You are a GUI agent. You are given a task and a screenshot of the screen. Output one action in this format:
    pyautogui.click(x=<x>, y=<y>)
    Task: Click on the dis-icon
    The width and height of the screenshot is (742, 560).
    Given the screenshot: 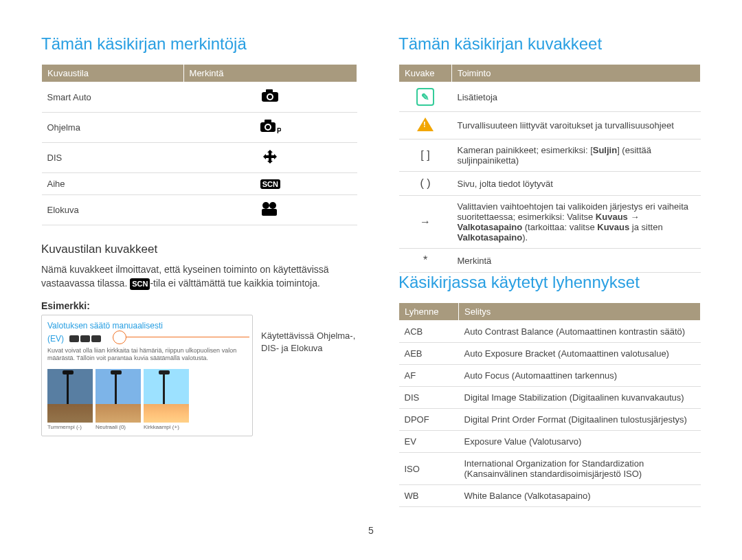 What is the action you would take?
    pyautogui.click(x=270, y=157)
    